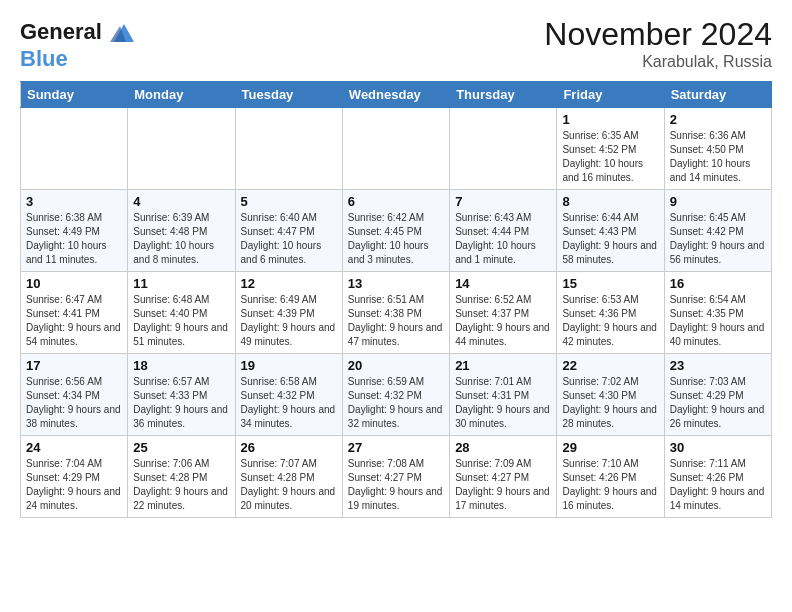  I want to click on day-number: 10, so click(74, 284).